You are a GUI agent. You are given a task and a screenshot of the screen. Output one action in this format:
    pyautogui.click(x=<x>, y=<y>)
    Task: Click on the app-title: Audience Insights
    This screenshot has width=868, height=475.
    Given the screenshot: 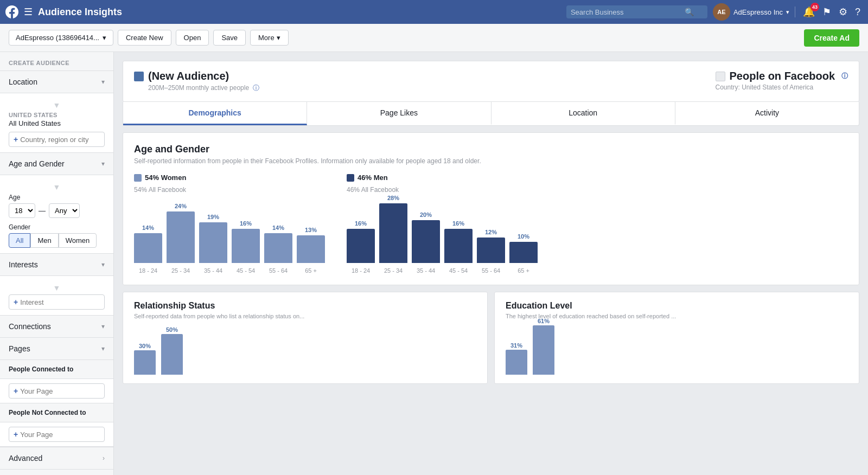 What is the action you would take?
    pyautogui.click(x=80, y=12)
    